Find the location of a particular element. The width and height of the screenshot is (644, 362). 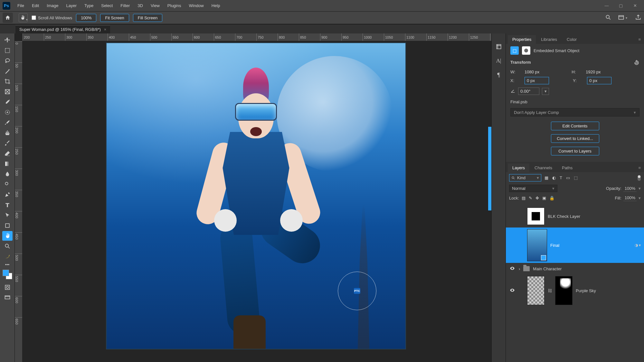

layer-name: Final is located at coordinates (591, 245).